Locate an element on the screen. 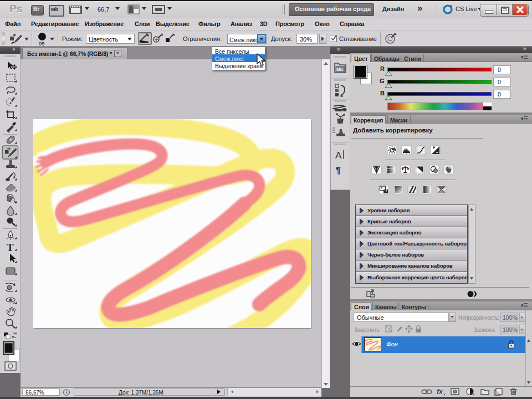 This screenshot has width=532, height=399. svg-text: T is located at coordinates (10, 247).